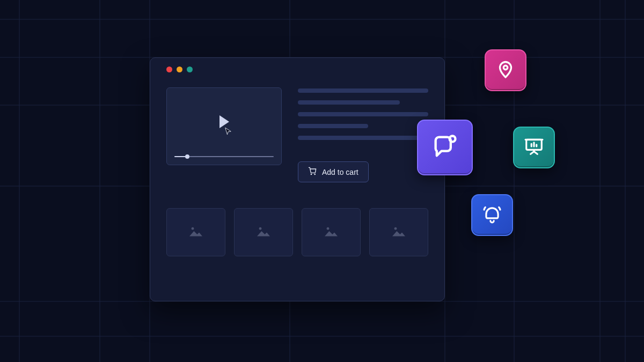 The width and height of the screenshot is (644, 362). I want to click on bell-icon, so click(492, 215).